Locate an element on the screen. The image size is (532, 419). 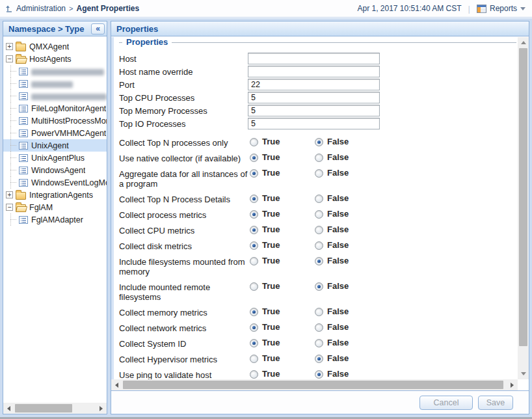
save-button: Save is located at coordinates (496, 403).